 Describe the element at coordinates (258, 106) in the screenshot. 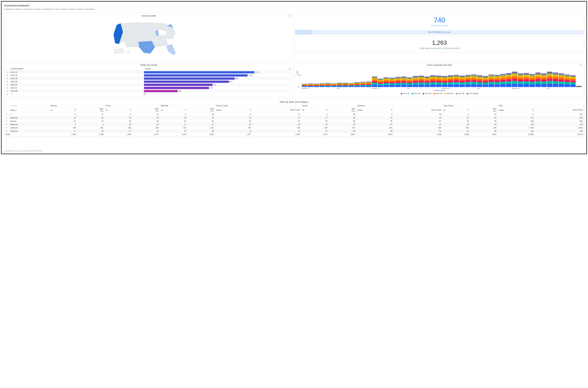

I see `category-header: Pants & Capris` at that location.